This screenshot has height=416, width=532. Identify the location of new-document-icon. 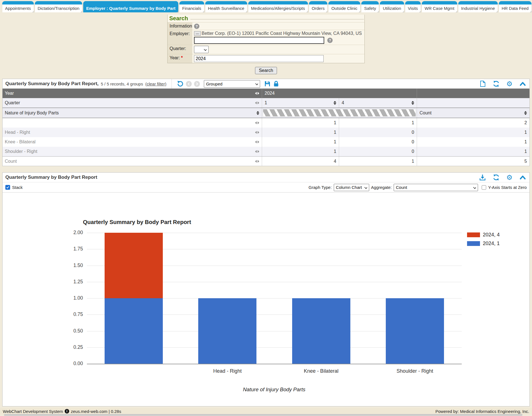
(483, 84).